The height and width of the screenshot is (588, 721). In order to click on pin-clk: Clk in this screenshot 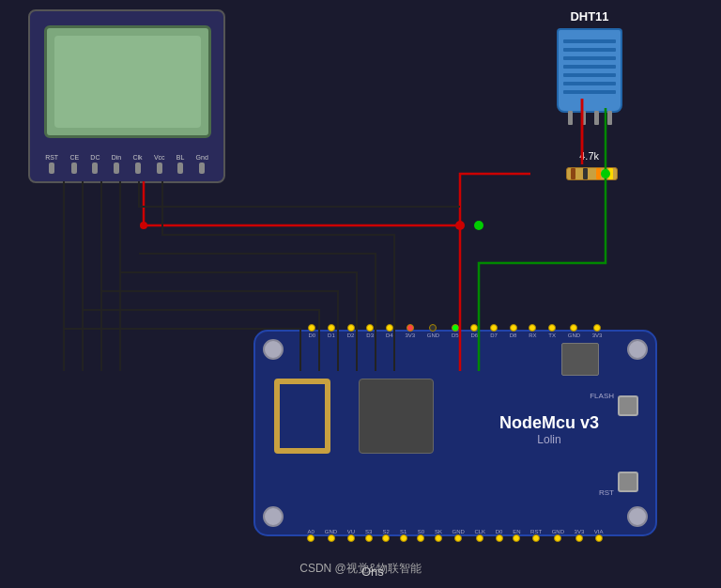, I will do `click(138, 163)`.